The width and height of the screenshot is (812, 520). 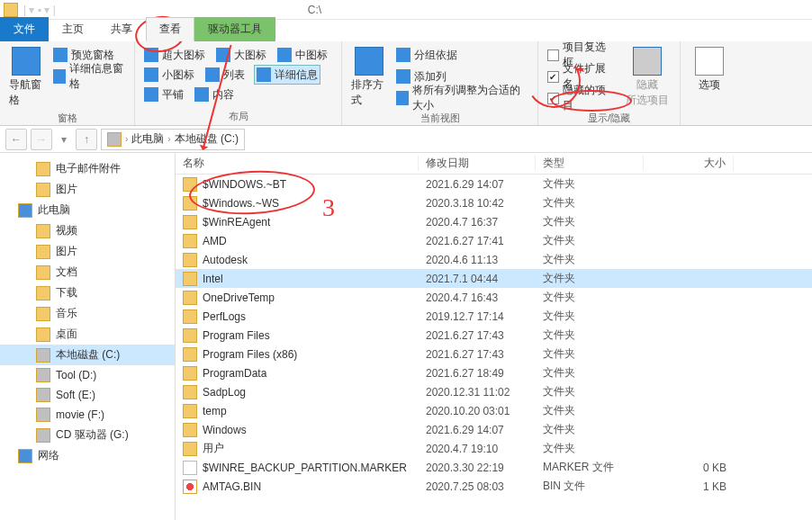 I want to click on file-row: Windows2021.6.29 14:07文件夹, so click(x=493, y=430).